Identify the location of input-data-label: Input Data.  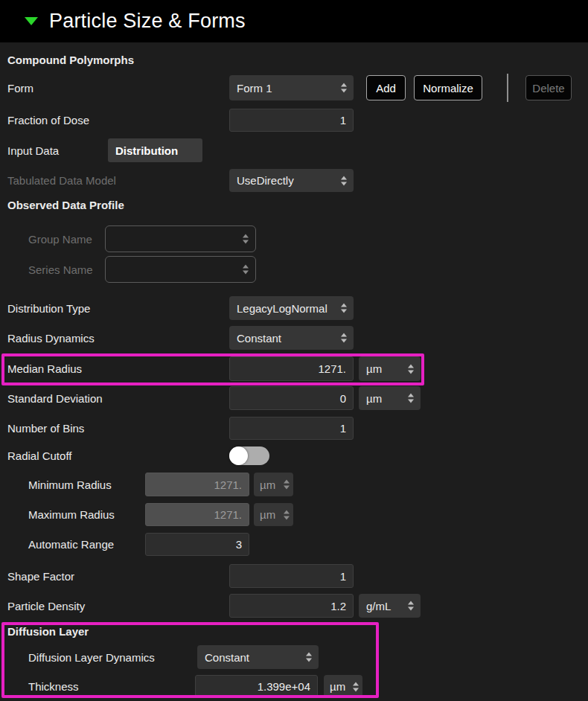
(33, 150).